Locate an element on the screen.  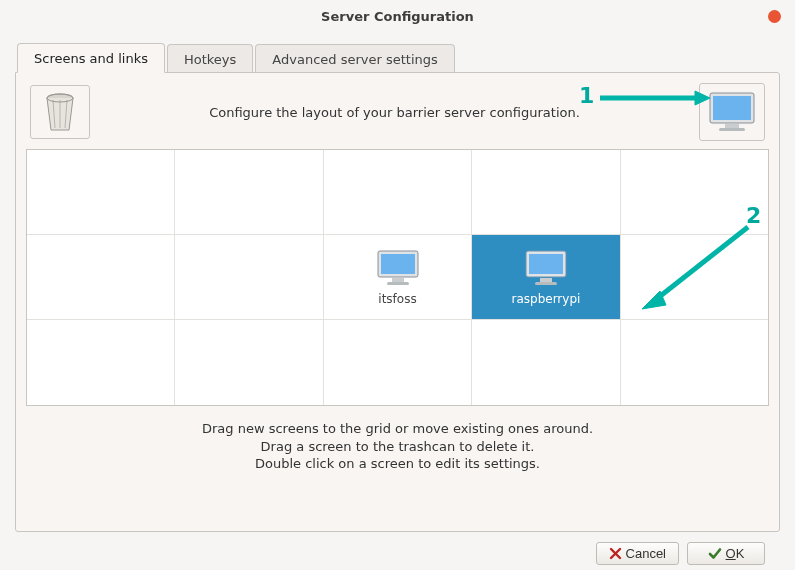
tab-label: Advanced server settings is located at coordinates (354, 60).